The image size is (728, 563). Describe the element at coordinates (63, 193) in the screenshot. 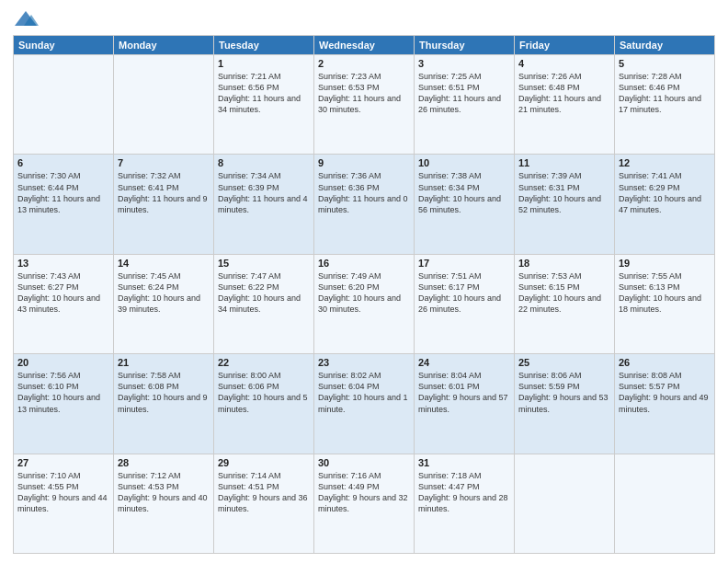

I see `day-detail: Sunrise: 7:30 AMSunset: 6:44 PMDaylight:…` at that location.